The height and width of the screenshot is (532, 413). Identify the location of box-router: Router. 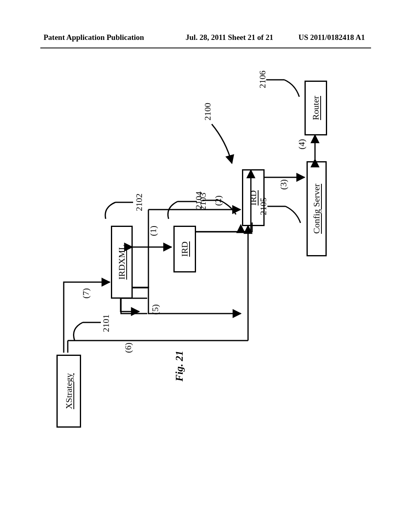
(316, 108).